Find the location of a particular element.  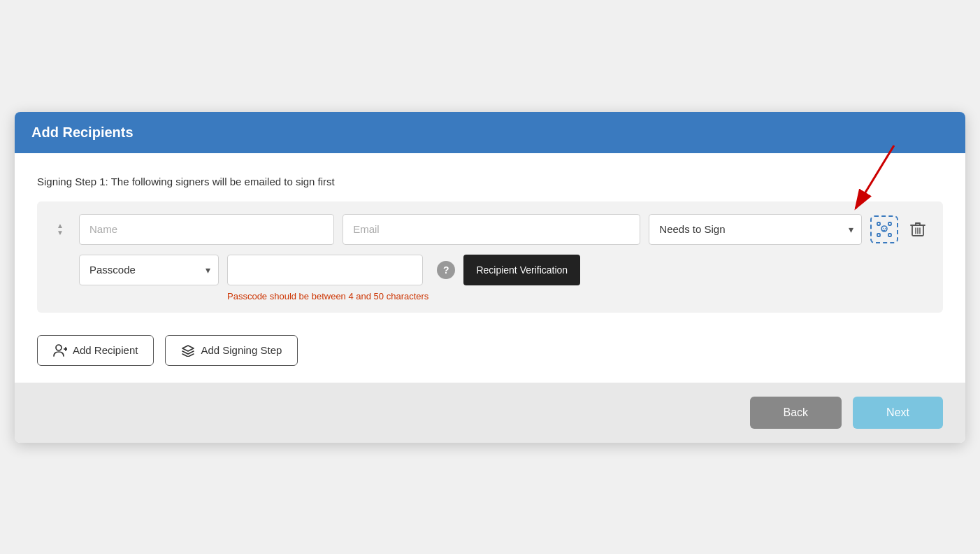

add-signing-step-button: Add Signing Step is located at coordinates (231, 350).